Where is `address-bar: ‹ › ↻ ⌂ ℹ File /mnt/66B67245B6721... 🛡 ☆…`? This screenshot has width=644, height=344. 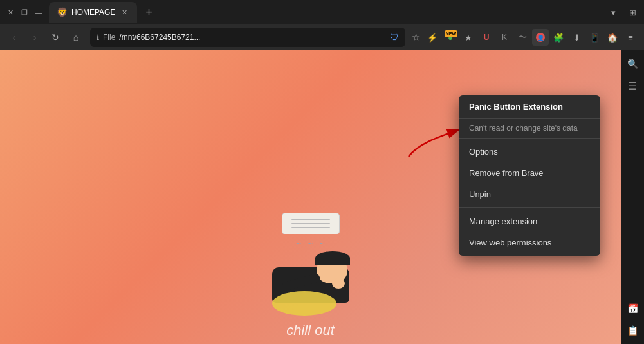
address-bar: ‹ › ↻ ⌂ ℹ File /mnt/66B67245B6721... 🛡 ☆… is located at coordinates (322, 37).